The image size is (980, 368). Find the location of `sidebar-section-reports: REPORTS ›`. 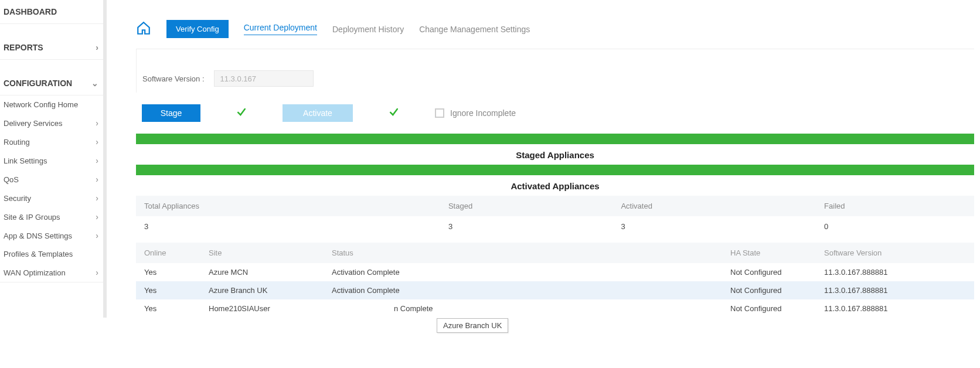

sidebar-section-reports: REPORTS › is located at coordinates (52, 48).